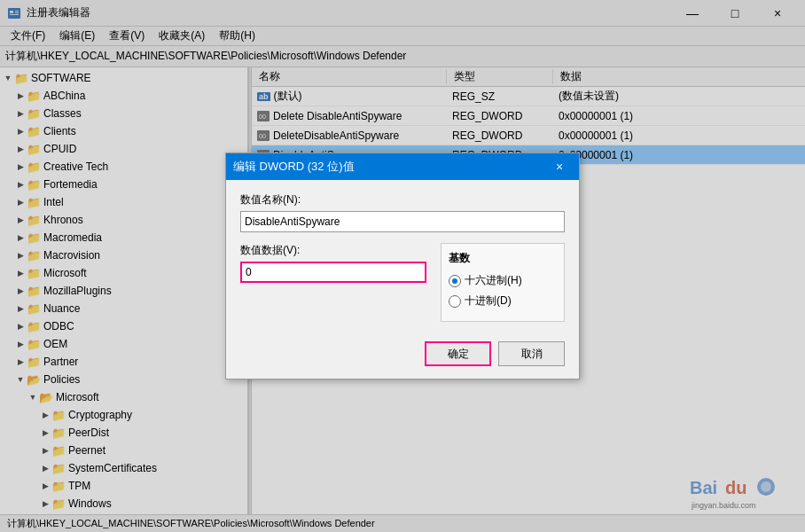 This screenshot has height=532, width=805. Describe the element at coordinates (294, 167) in the screenshot. I see `dialog-title-text: 编辑 DWORD (32 位)值` at that location.